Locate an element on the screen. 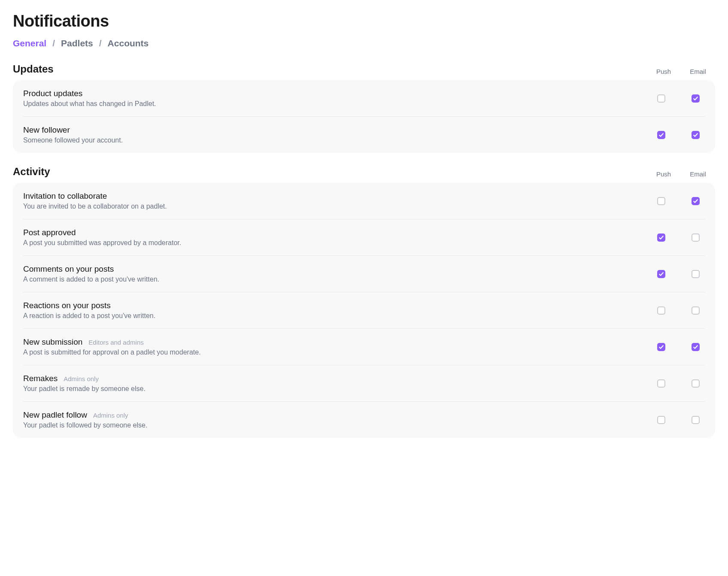 Image resolution: width=728 pixels, height=576 pixels. tab-general: General is located at coordinates (30, 43).